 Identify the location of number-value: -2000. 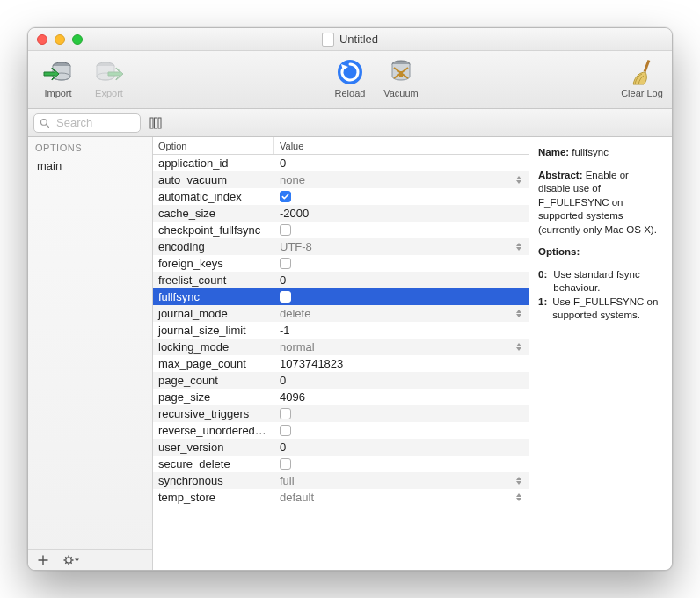
(294, 213).